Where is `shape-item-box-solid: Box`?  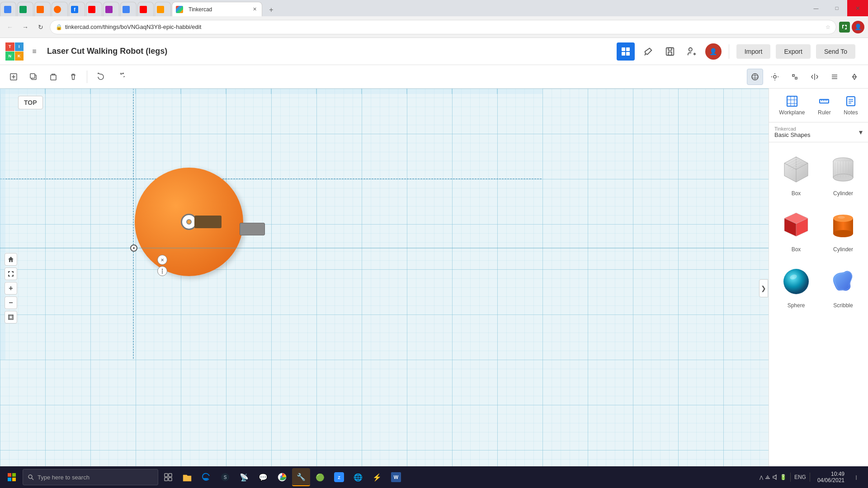 shape-item-box-solid: Box is located at coordinates (796, 230).